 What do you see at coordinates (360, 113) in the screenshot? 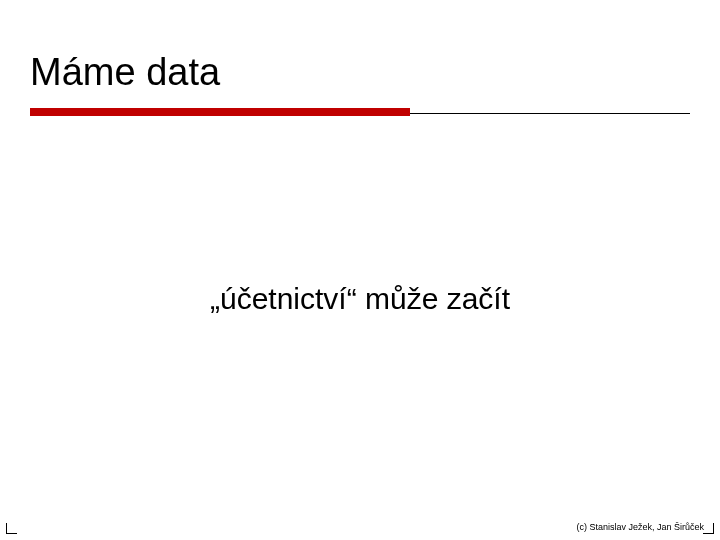
I see `title-rule` at bounding box center [360, 113].